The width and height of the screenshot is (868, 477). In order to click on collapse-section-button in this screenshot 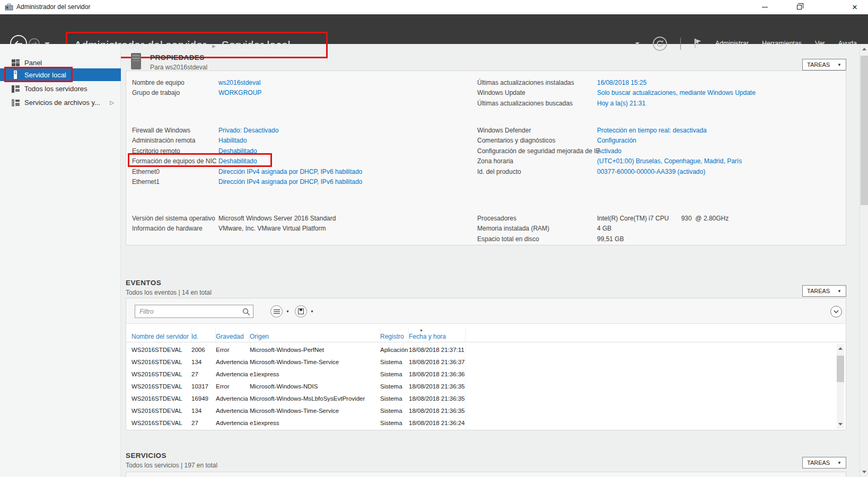, I will do `click(836, 312)`.